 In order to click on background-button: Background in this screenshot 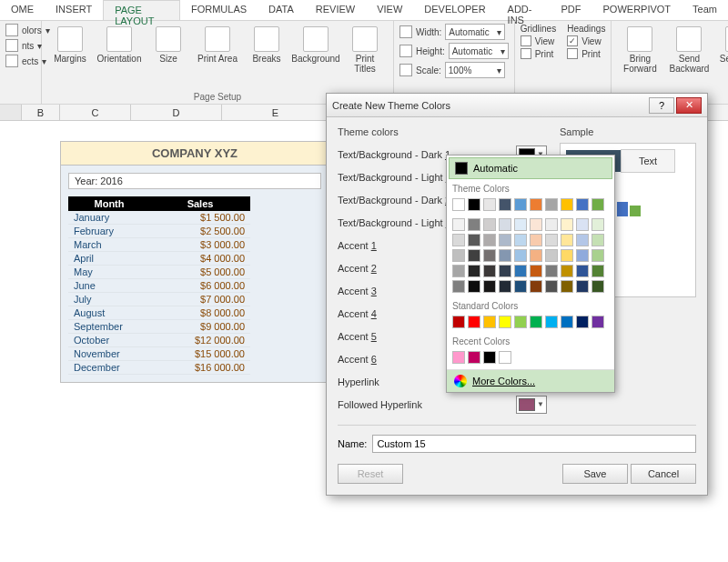, I will do `click(316, 45)`.